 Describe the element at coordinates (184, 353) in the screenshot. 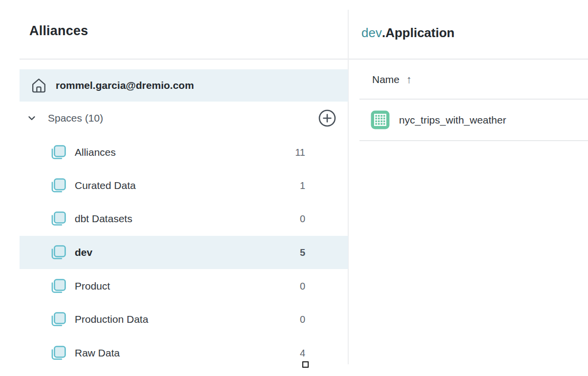

I see `sidebar-item-space: Raw Data 4` at that location.